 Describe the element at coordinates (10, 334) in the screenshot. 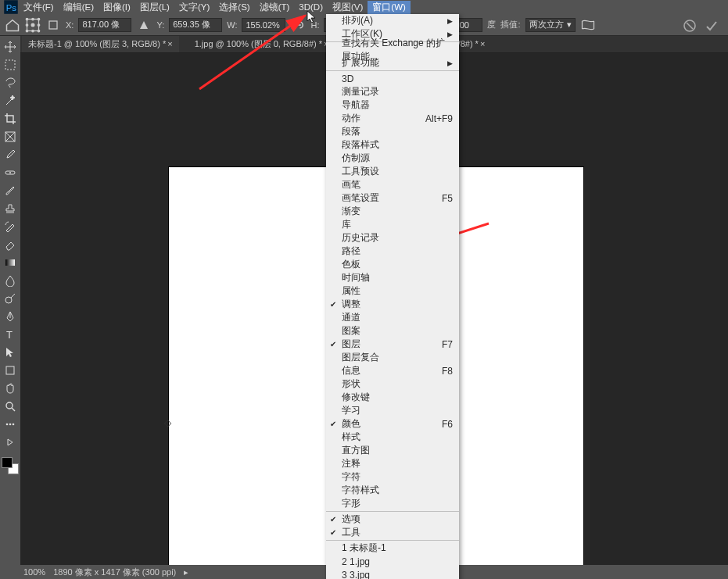

I see `type-tool-icon: T` at that location.